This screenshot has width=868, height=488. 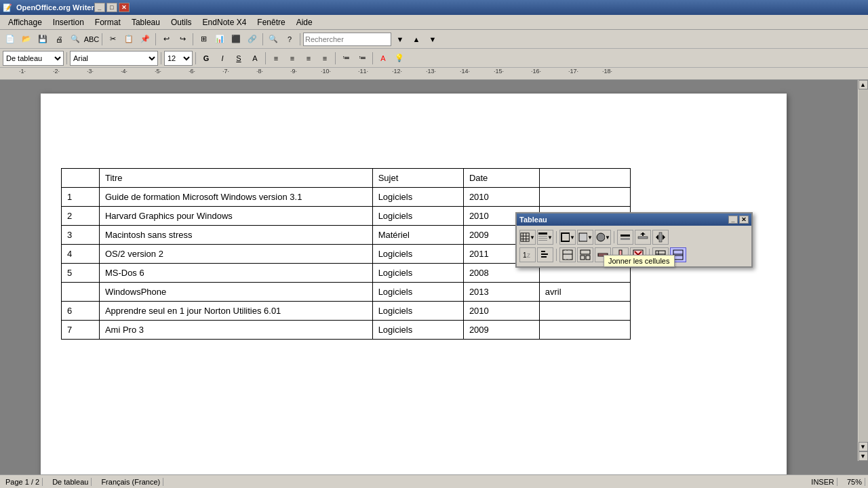 I want to click on cell-extra-5b: avril, so click(x=585, y=292).